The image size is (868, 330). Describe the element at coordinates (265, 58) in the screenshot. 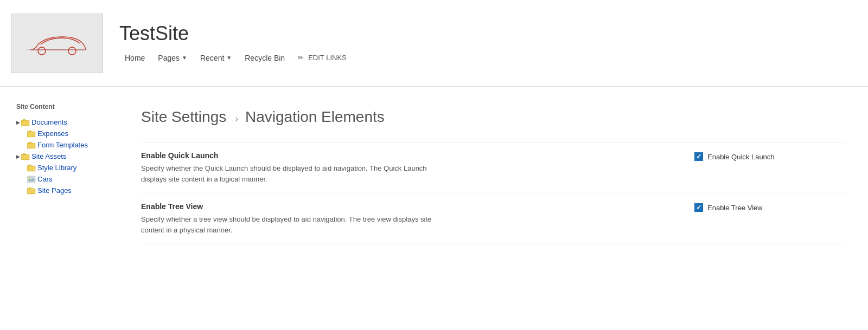

I see `nav-recycle-bin: Recycle Bin` at that location.